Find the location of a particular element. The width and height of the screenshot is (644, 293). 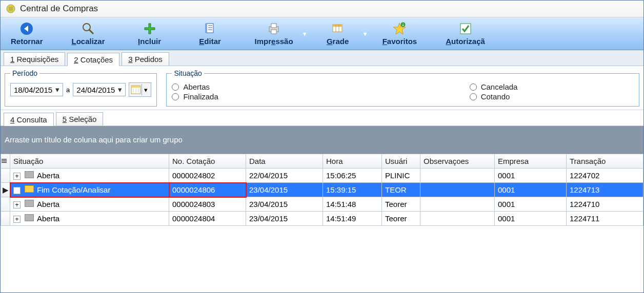

date-to-value: 24/04/2015 is located at coordinates (95, 90).